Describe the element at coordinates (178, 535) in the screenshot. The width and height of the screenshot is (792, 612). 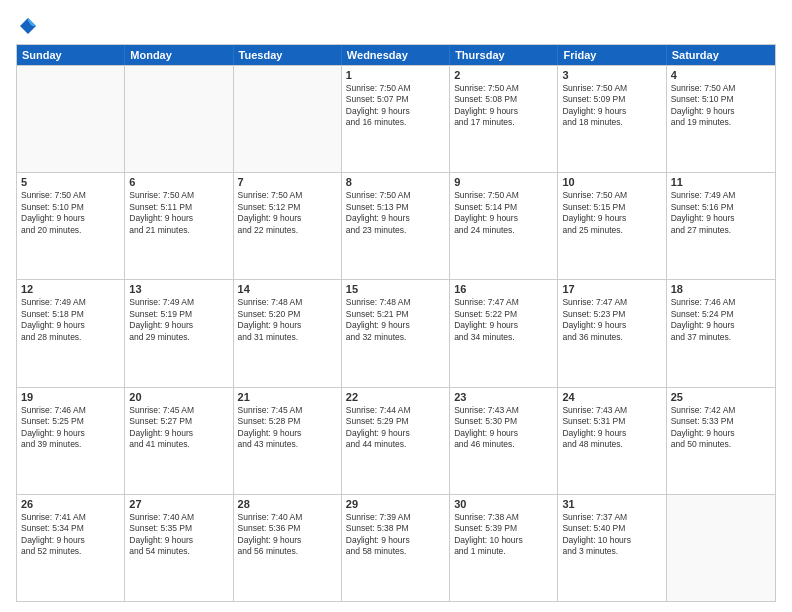
I see `day-info: Sunrise: 7:40 AM Sunset: 5:35 PM Dayligh…` at that location.